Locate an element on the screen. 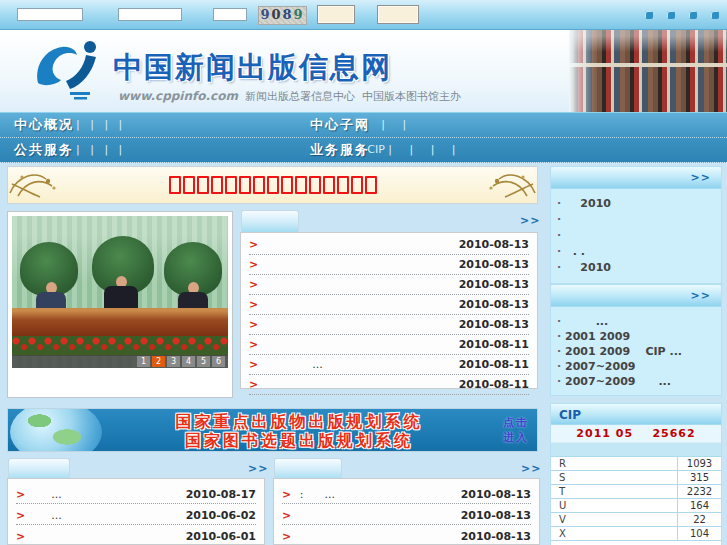  news-more-link: >> is located at coordinates (530, 220).